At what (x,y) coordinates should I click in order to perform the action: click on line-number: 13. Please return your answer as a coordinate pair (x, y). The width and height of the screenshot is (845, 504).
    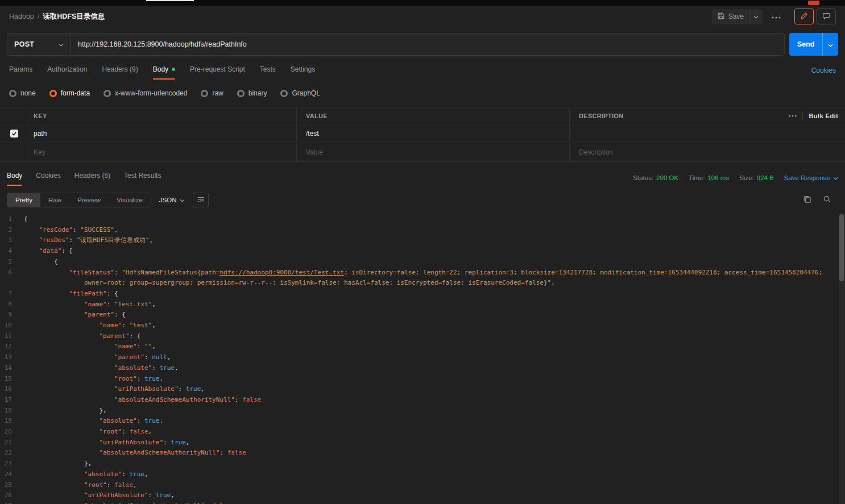
    Looking at the image, I should click on (12, 358).